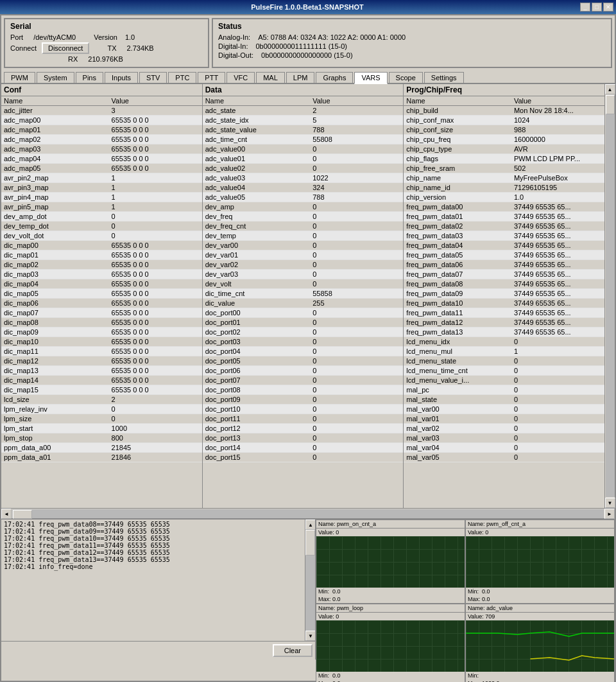 This screenshot has width=616, height=682. Describe the element at coordinates (303, 419) in the screenshot. I see `table-row: doc_port110` at that location.